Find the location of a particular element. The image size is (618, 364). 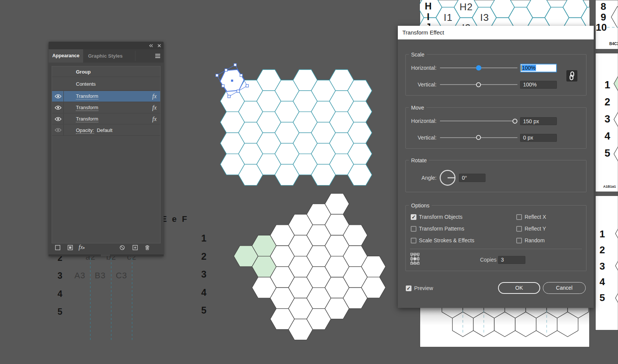

svg-text: I is located at coordinates (428, 17).